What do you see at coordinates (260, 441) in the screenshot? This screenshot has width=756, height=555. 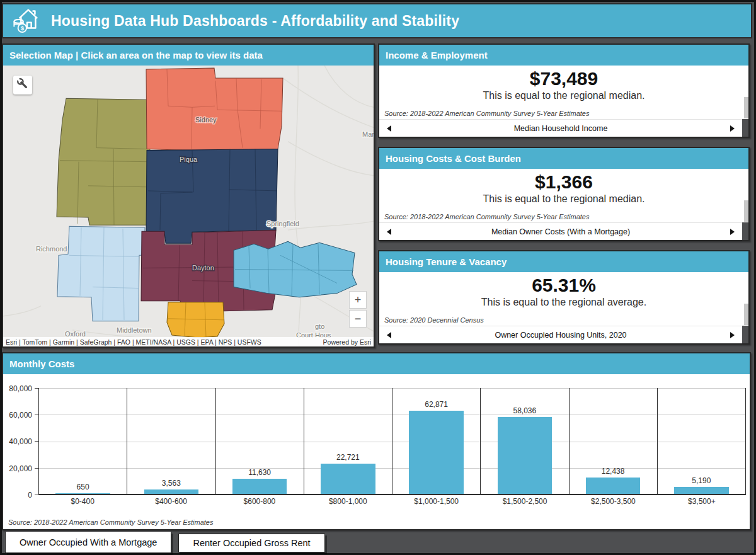 I see `bar-cell: 11,630` at bounding box center [260, 441].